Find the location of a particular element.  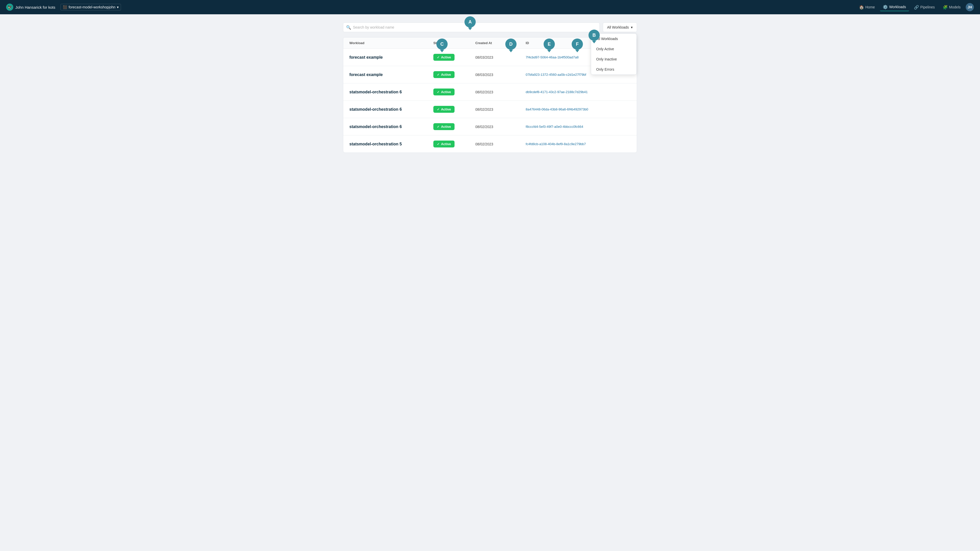

home-icon: 🏠 is located at coordinates (862, 7).